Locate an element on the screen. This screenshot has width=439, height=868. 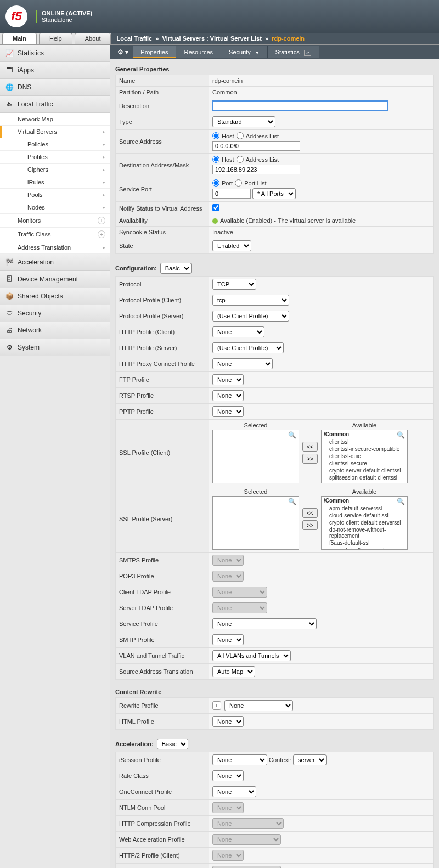
ssls-available-box: 🔍 /Common apm-default-serverssl cloud-se… is located at coordinates (364, 523).